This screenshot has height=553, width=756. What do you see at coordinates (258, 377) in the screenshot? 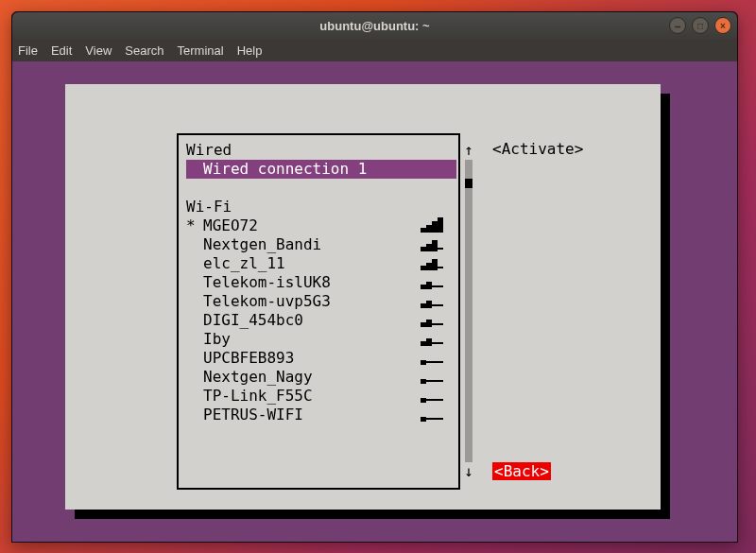
I see `wifi-ssid-label: Nextgen_Nagy` at bounding box center [258, 377].